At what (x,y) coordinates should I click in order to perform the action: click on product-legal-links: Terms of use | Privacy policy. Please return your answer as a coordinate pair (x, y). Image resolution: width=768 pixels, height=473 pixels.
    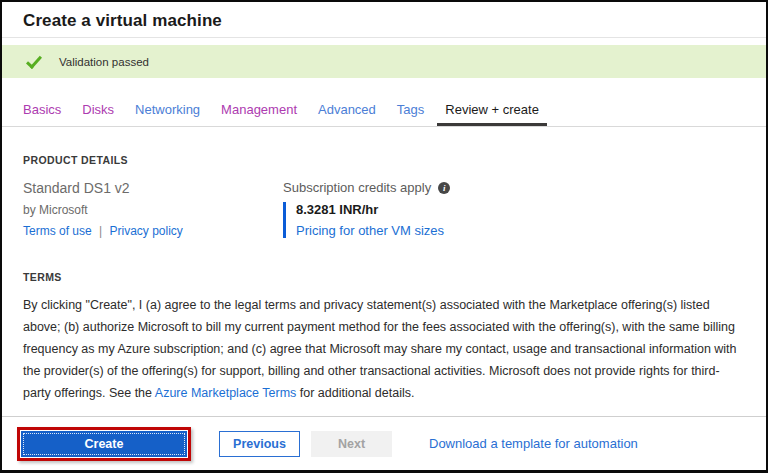
    Looking at the image, I should click on (153, 231).